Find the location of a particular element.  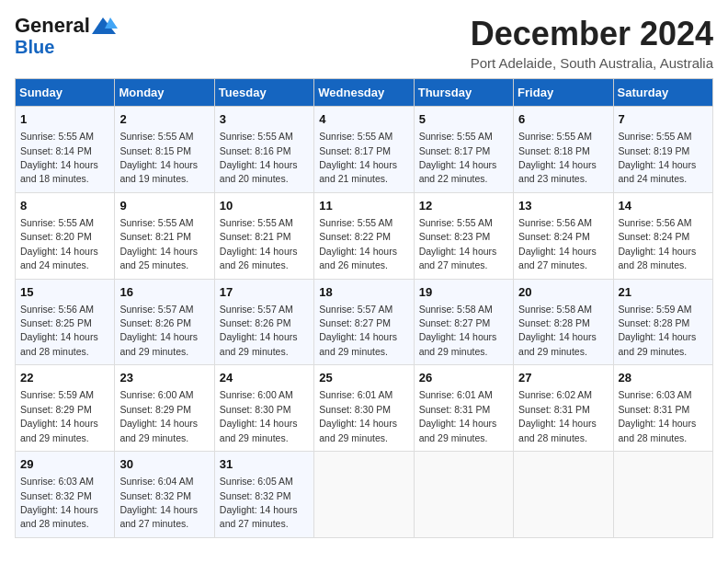

header-cell-saturday: Saturday is located at coordinates (663, 93).